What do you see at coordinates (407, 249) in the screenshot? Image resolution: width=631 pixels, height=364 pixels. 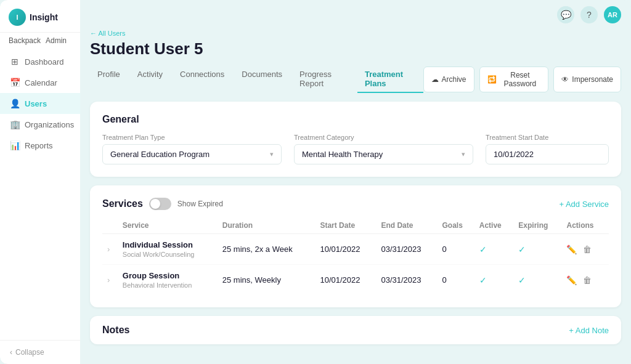 I see `end-date-cell: 03/31/2023` at bounding box center [407, 249].